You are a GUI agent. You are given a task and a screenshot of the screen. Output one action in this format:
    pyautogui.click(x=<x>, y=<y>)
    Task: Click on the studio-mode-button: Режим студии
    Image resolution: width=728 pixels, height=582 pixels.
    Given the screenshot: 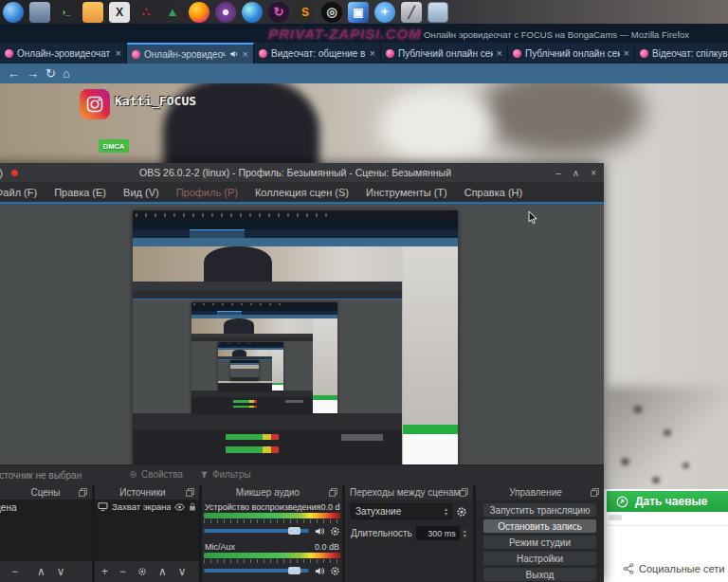 What is the action you would take?
    pyautogui.click(x=540, y=542)
    